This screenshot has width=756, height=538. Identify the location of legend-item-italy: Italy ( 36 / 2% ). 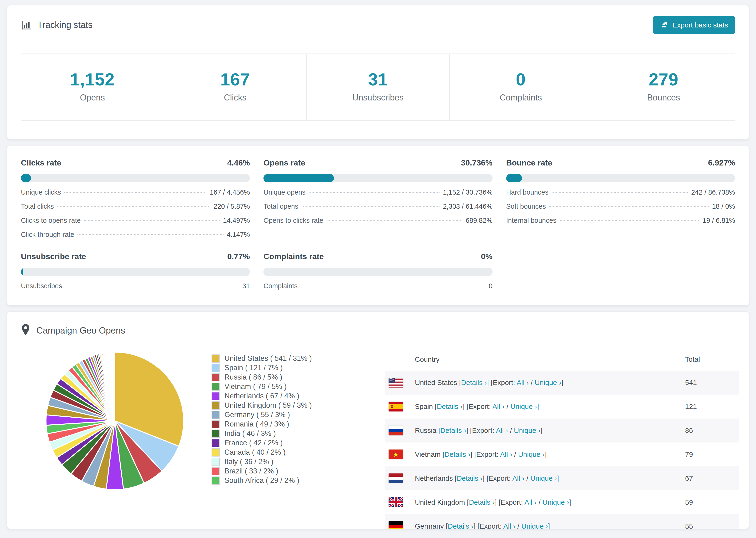
(270, 462).